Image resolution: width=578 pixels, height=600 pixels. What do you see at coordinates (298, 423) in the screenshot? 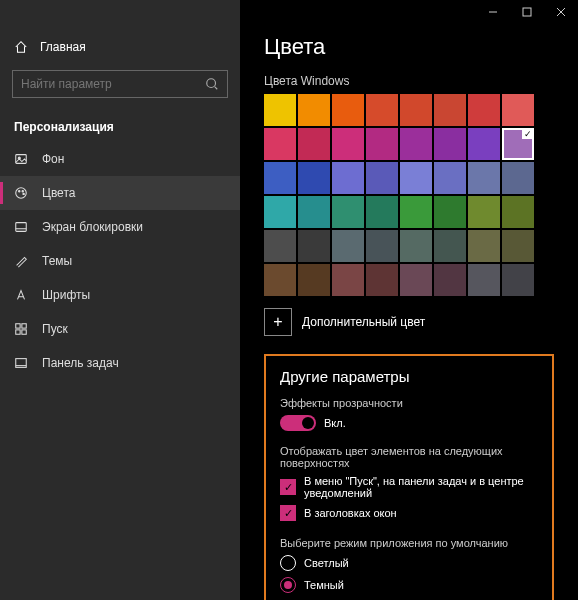
I see `transparency-toggle` at bounding box center [298, 423].